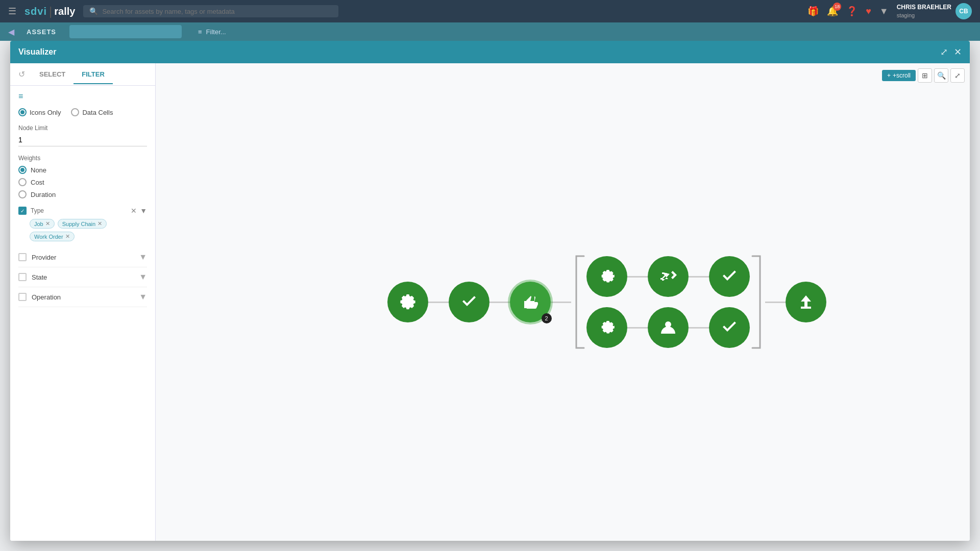 This screenshot has width=980, height=551. Describe the element at coordinates (951, 52) in the screenshot. I see `modal-header-actions: ⤢ ✕` at that location.